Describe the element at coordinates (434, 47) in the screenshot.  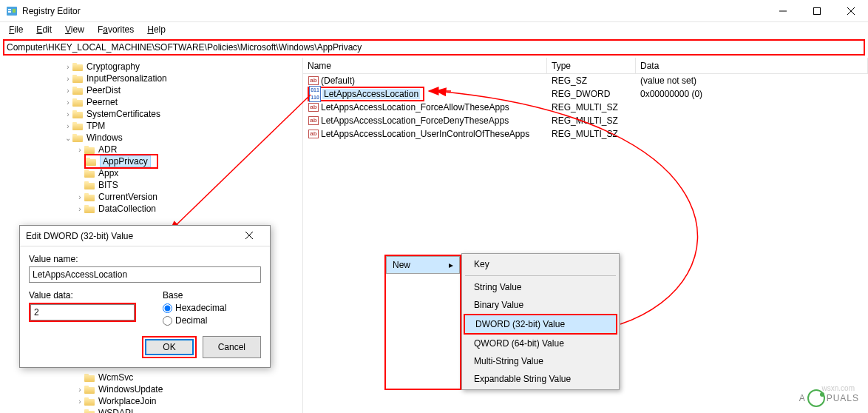
I see `address-bar: Computer\HKEY_LOCAL_MACHINE\SOFTWARE\Pol…` at that location.